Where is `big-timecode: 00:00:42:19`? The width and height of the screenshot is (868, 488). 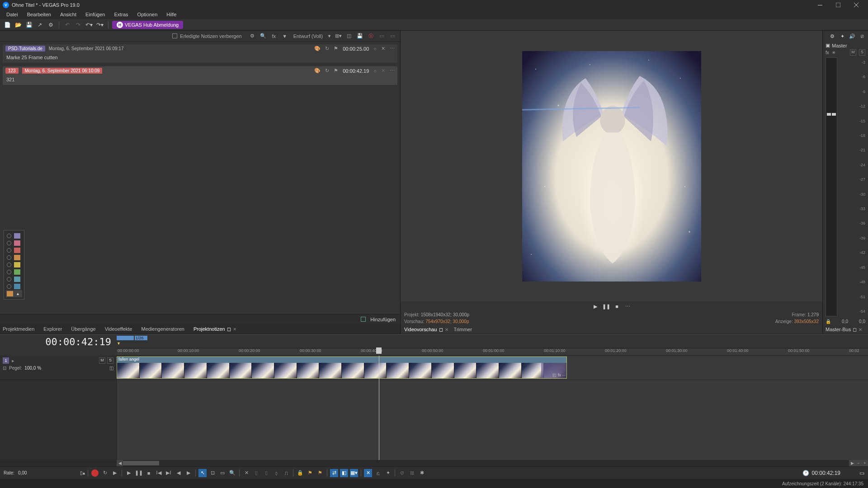 big-timecode: 00:00:42:19 is located at coordinates (78, 342).